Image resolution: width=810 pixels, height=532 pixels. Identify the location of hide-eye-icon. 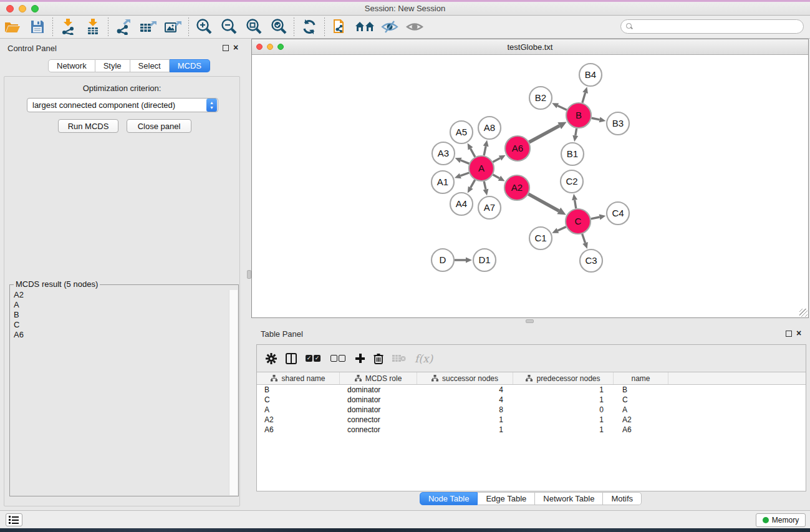
(390, 27).